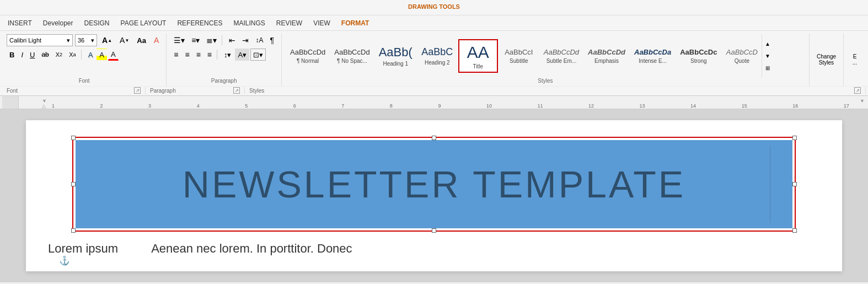 This screenshot has width=868, height=284. Describe the element at coordinates (58, 23) in the screenshot. I see `menu-developer: Developer` at that location.